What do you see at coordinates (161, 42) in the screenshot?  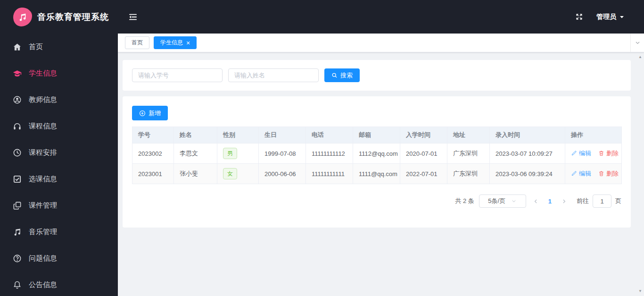 I see `tabs-container: 首页学生信息×` at bounding box center [161, 42].